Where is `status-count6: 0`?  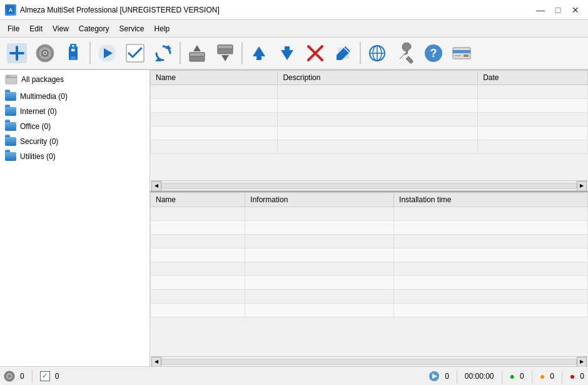
status-count6: 0 is located at coordinates (582, 376).